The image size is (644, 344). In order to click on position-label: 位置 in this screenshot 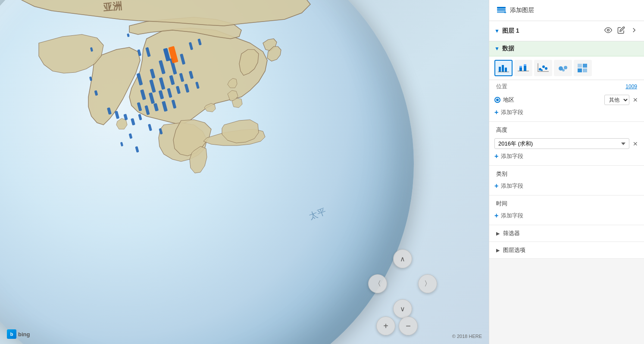, I will do `click(502, 87)`.